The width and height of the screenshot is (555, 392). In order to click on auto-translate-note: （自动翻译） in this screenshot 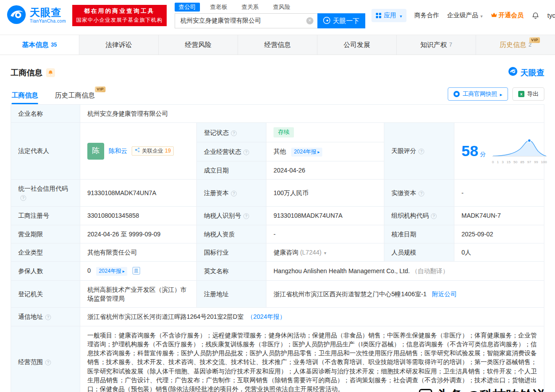, I will do `click(430, 271)`.